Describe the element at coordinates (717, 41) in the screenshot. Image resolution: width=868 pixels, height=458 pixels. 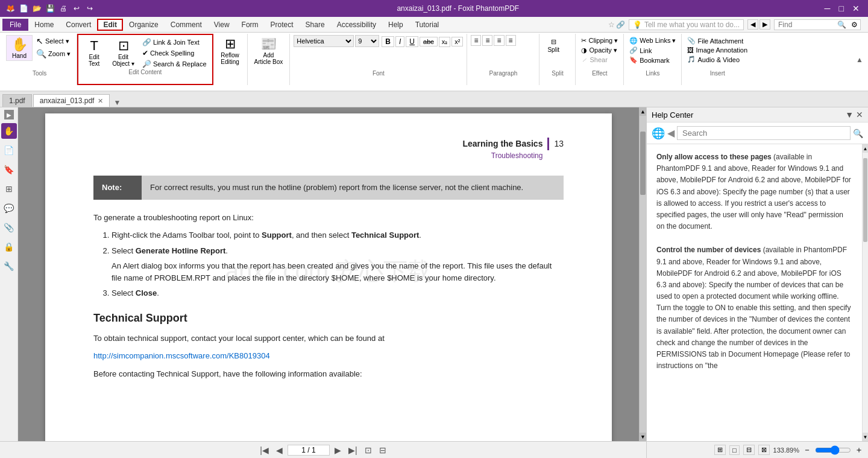
I see `file-attachment-button: 📎 File Attachment` at that location.